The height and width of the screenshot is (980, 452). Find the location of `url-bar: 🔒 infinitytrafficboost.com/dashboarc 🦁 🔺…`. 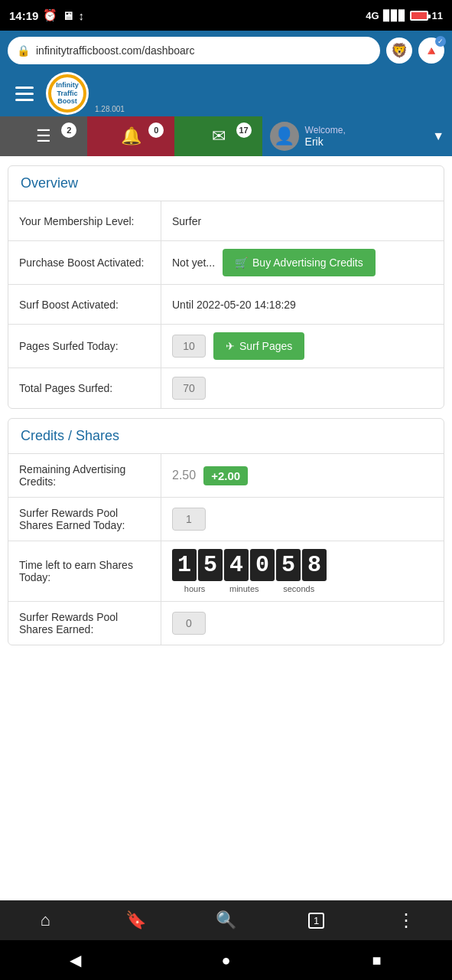

url-bar: 🔒 infinitytrafficboost.com/dashboarc 🦁 🔺… is located at coordinates (226, 51).